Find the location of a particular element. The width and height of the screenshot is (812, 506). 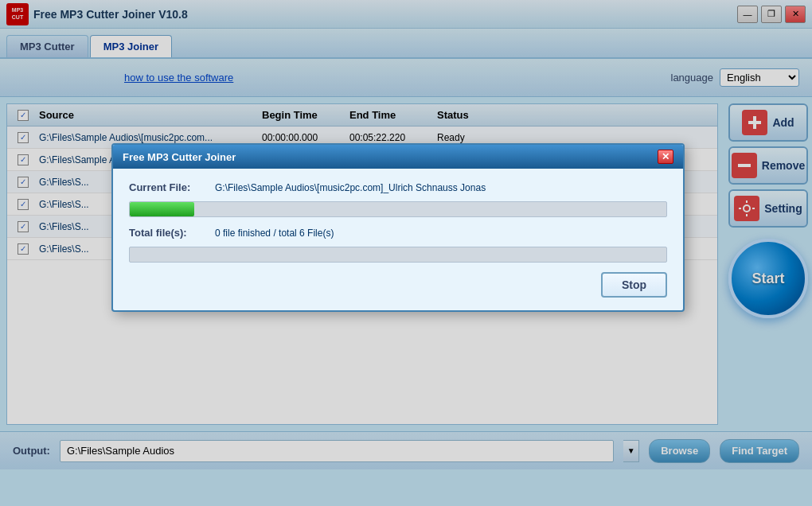

modal-title-bar: Free MP3 Cutter Joiner ✕ is located at coordinates (398, 157).